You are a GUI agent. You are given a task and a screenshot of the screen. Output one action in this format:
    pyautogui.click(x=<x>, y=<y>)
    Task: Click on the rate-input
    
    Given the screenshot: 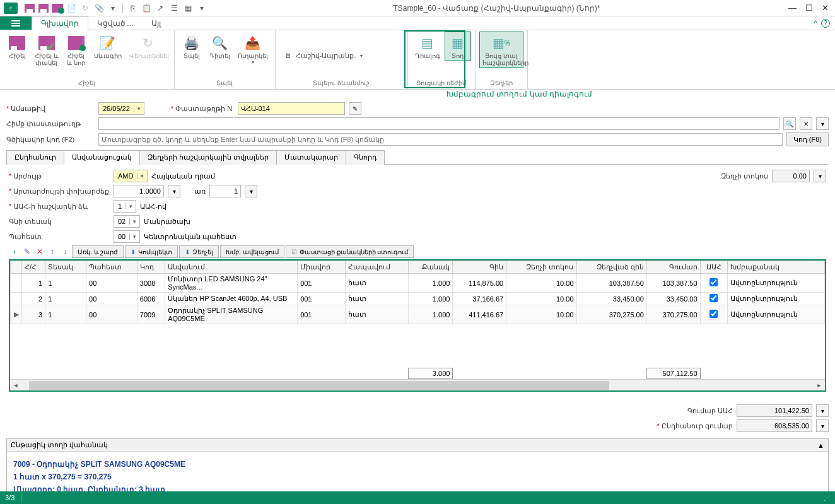 What is the action you would take?
    pyautogui.click(x=139, y=191)
    